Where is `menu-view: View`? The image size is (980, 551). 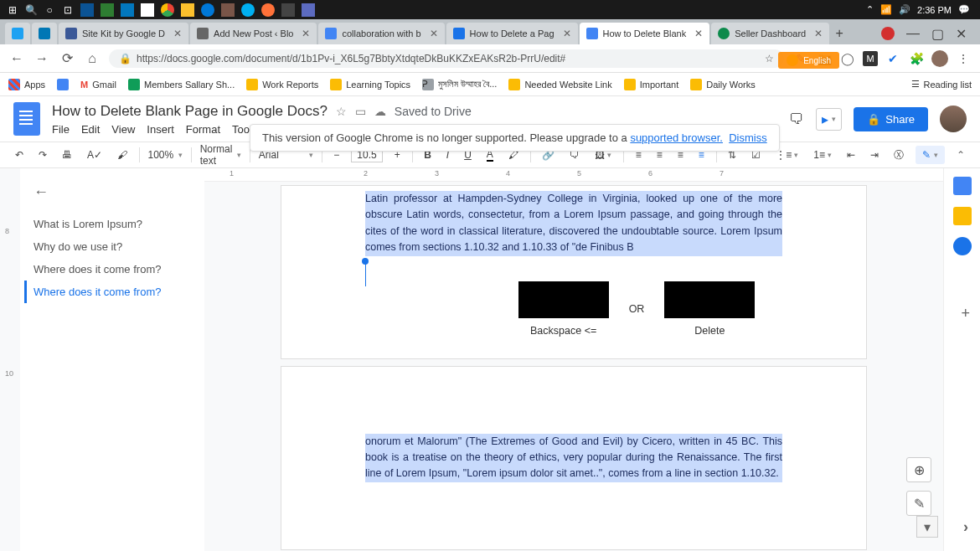
menu-view: View is located at coordinates (123, 129).